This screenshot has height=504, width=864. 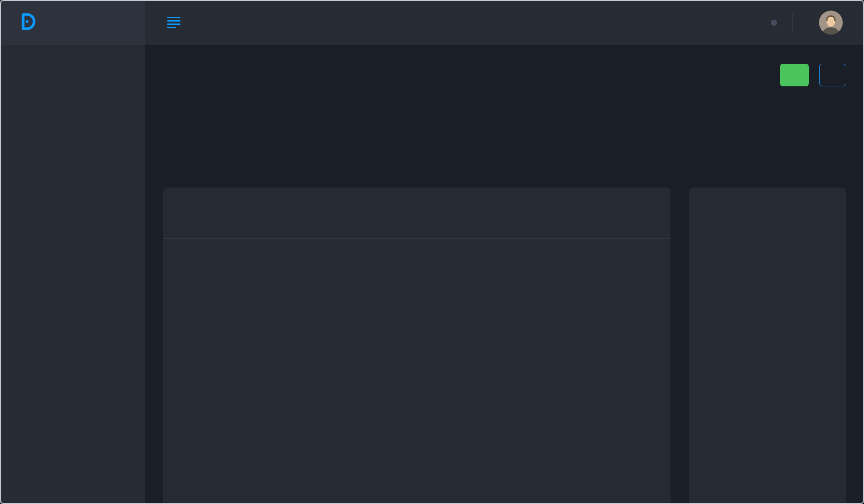 I want to click on view-as-employee-button, so click(x=833, y=75).